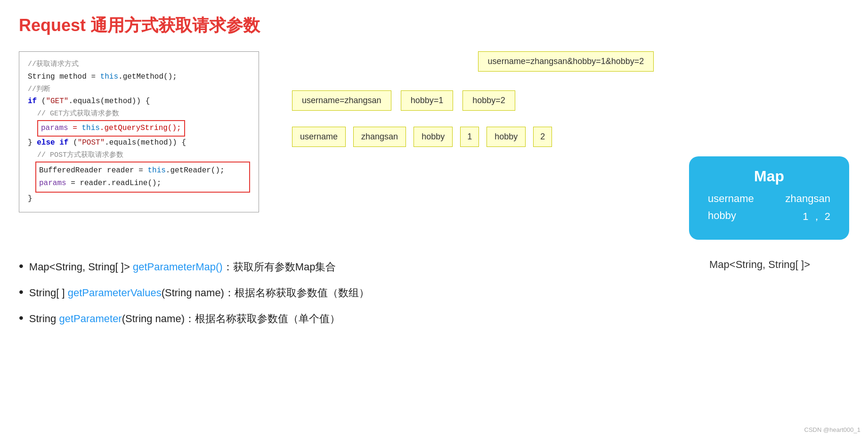 This screenshot has width=868, height=438. I want to click on bullet-text-2: String[ ] getParameterValues(String name…, so click(199, 293).